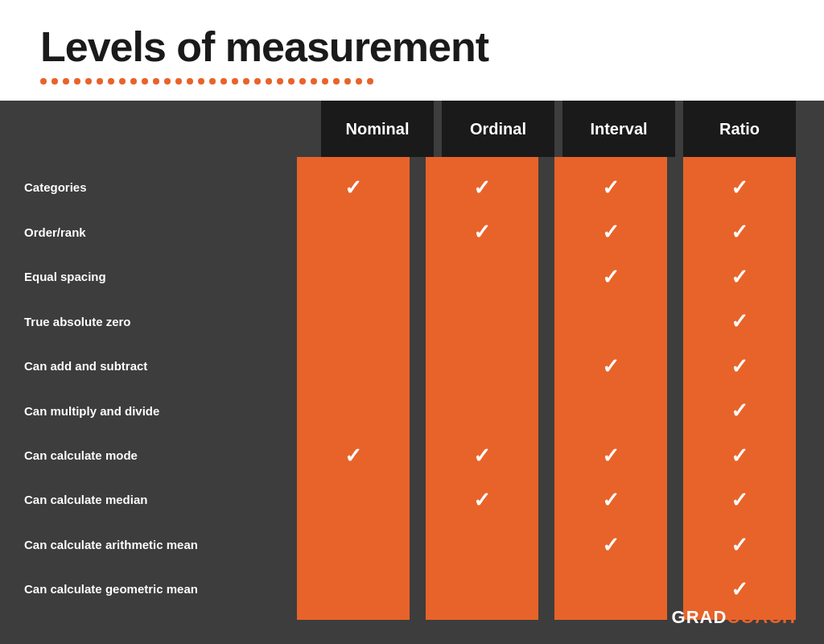  What do you see at coordinates (734, 617) in the screenshot?
I see `footer-brand: GRAD COACH` at bounding box center [734, 617].